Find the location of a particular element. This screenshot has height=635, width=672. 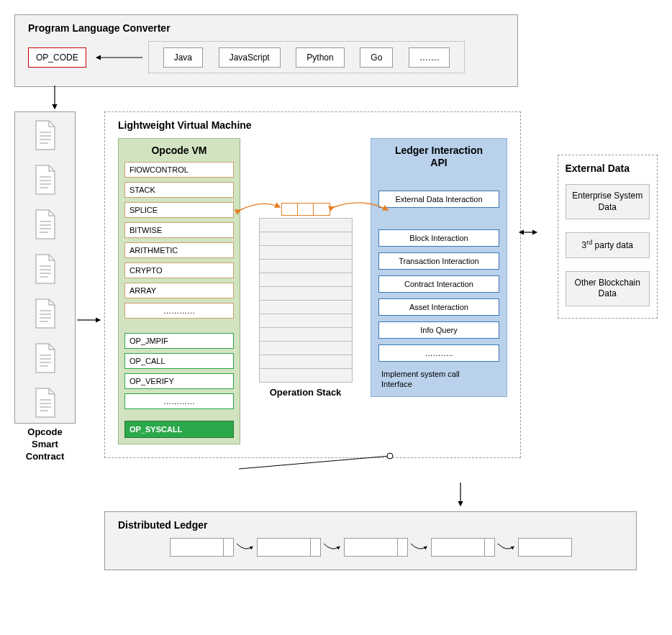

op-verify: OP_VERIFY is located at coordinates (179, 381).